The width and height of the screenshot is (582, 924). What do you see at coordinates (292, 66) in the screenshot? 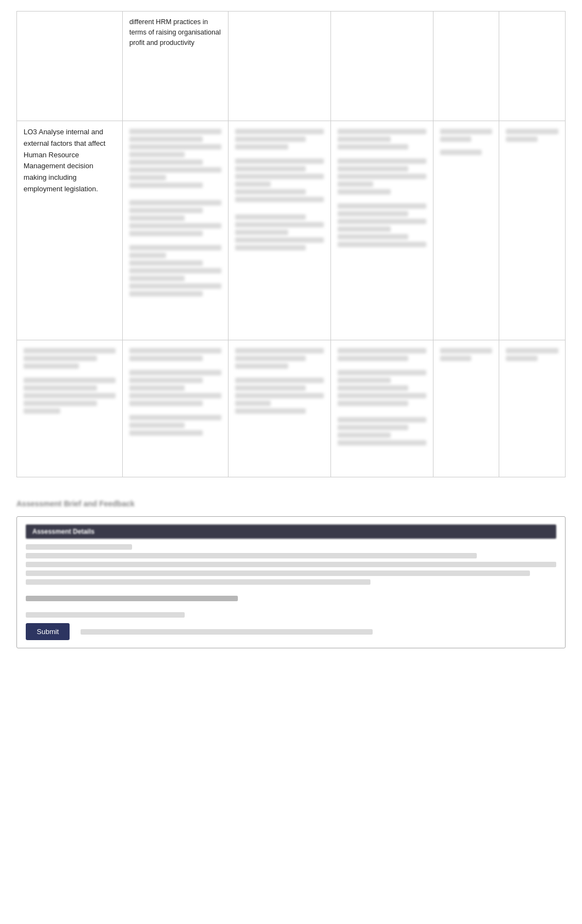
I see `table-row: different HRM practices in terms of rais…` at bounding box center [292, 66].